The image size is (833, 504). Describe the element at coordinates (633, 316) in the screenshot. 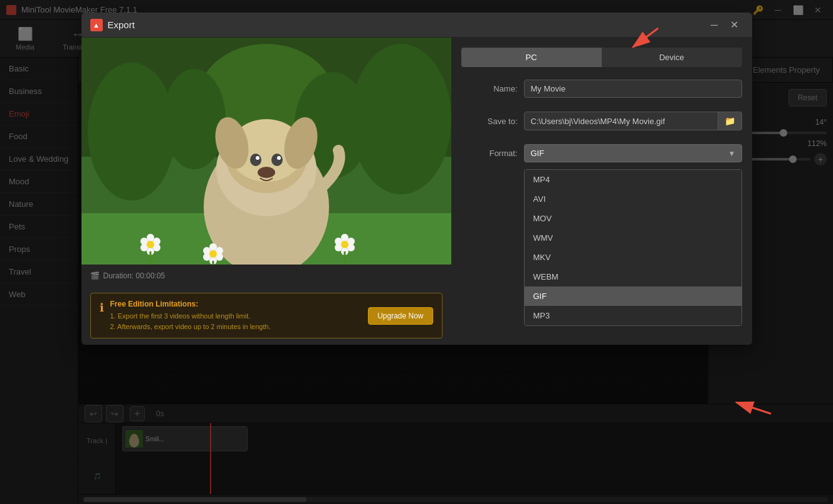

I see `format-option-mp3: MP3` at that location.